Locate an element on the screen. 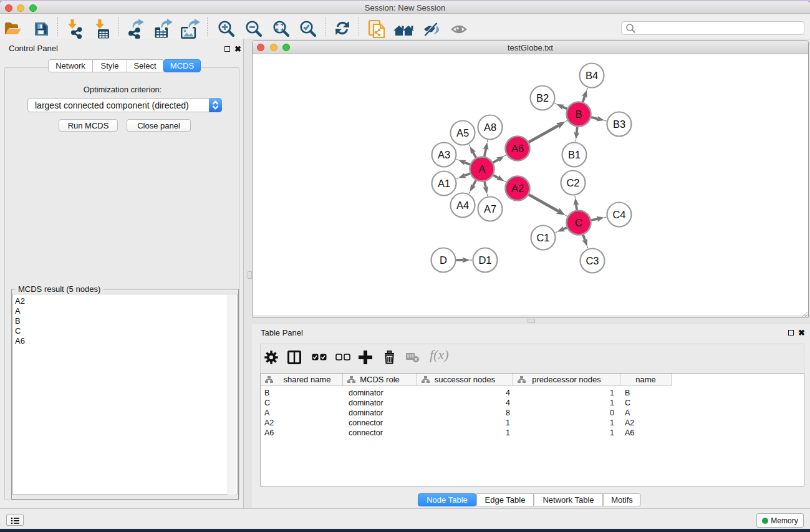 The width and height of the screenshot is (810, 532). svg-text: B1 is located at coordinates (574, 155).